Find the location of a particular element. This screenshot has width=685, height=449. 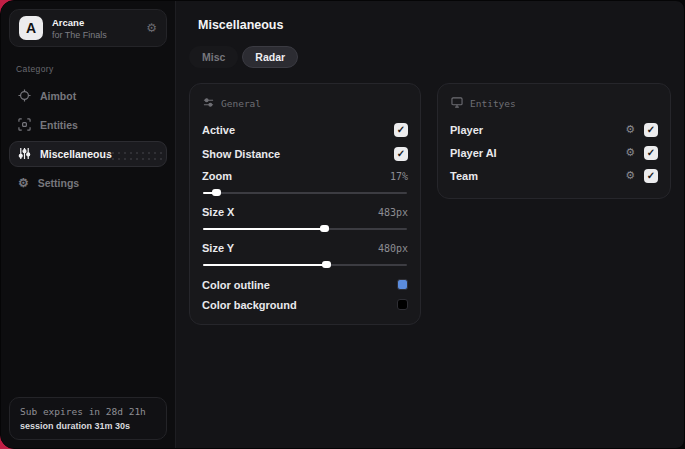

size-y-value: 480px is located at coordinates (393, 248).